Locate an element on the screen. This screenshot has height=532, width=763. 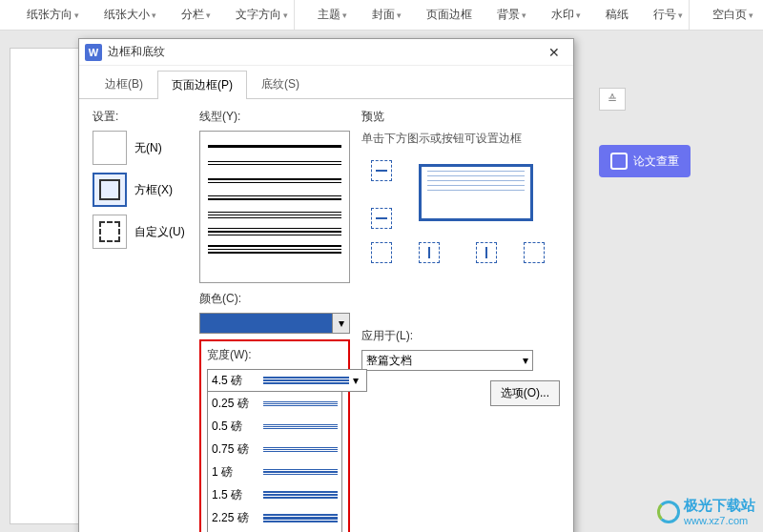
ribbon-page-border: 页面边框 is located at coordinates (441, 15).